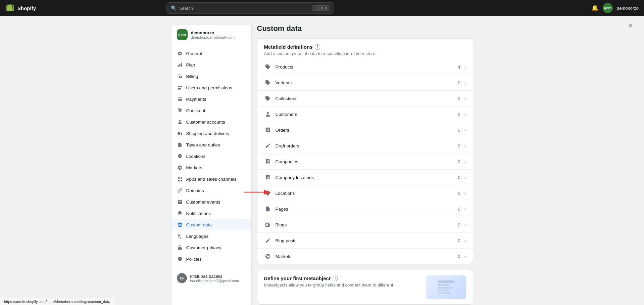  Describe the element at coordinates (365, 114) in the screenshot. I see `metafield-row-customers: Customers 0 ›` at that location.